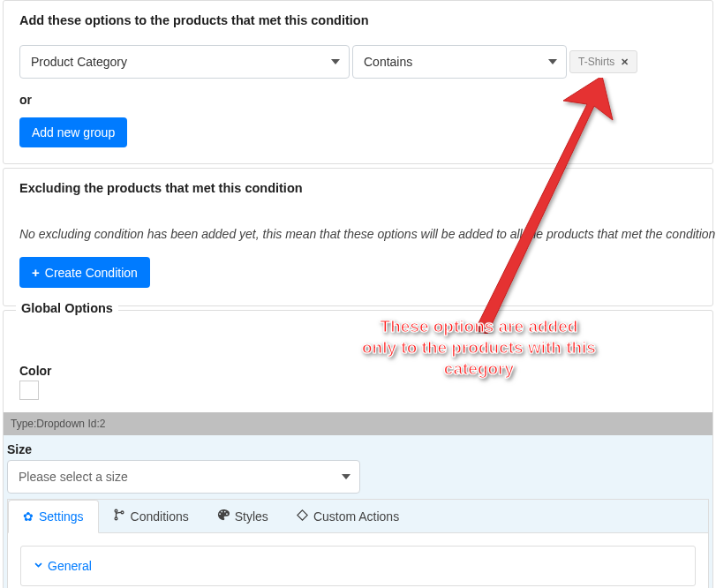 The image size is (716, 588). What do you see at coordinates (459, 62) in the screenshot?
I see `operator-select: Contains` at bounding box center [459, 62].